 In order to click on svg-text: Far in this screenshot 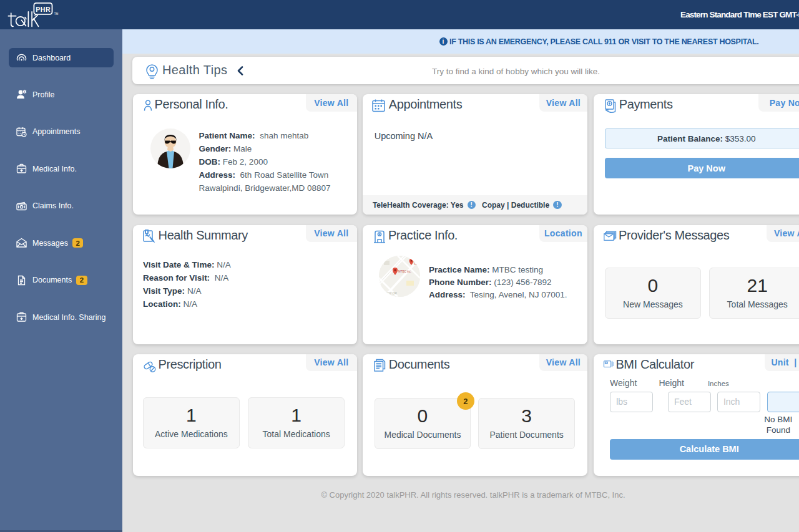, I will do `click(416, 264)`.